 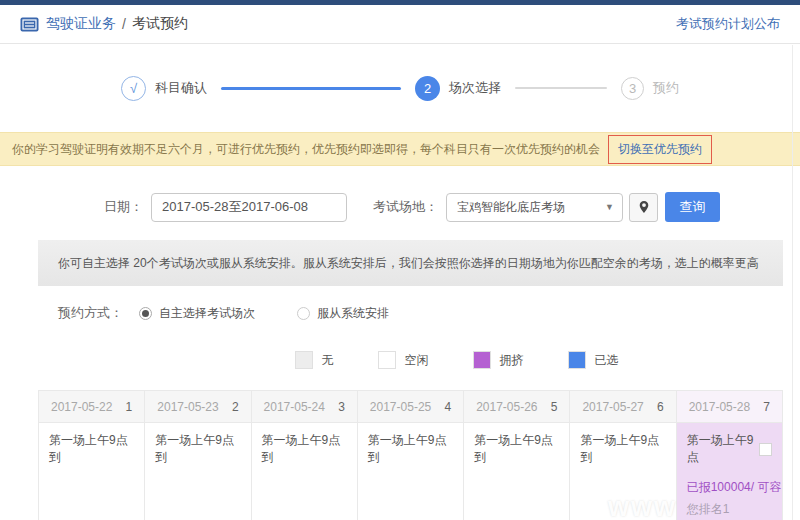 What do you see at coordinates (343, 314) in the screenshot?
I see `radio-option-system-arrange: 服从系统安排` at bounding box center [343, 314].